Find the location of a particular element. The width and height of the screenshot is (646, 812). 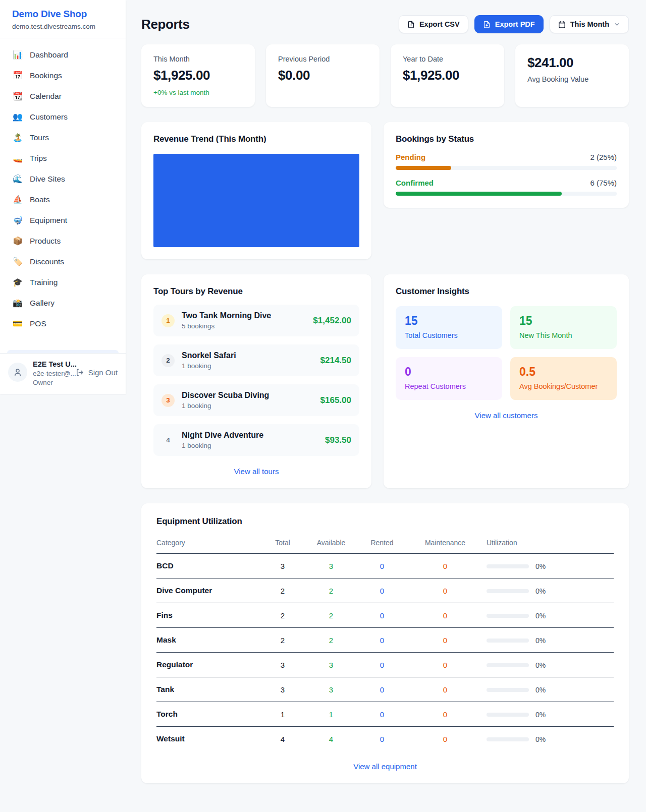

sidebar-item-customers: 👥 Customers is located at coordinates (63, 117).